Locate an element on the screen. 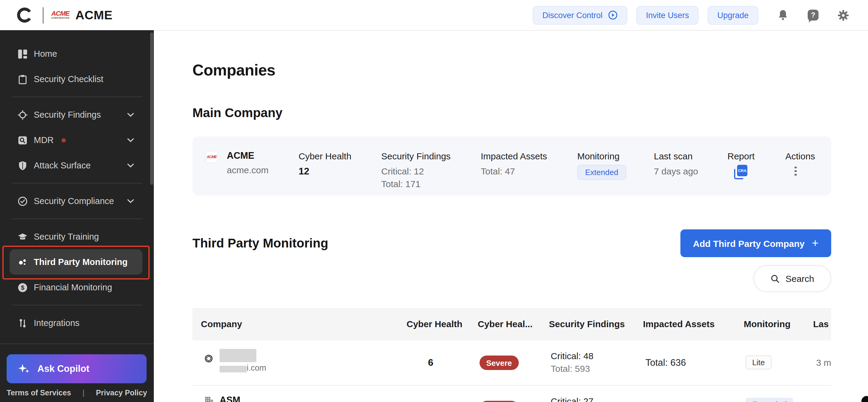 The height and width of the screenshot is (402, 868). company-knot-logo-icon is located at coordinates (209, 360).